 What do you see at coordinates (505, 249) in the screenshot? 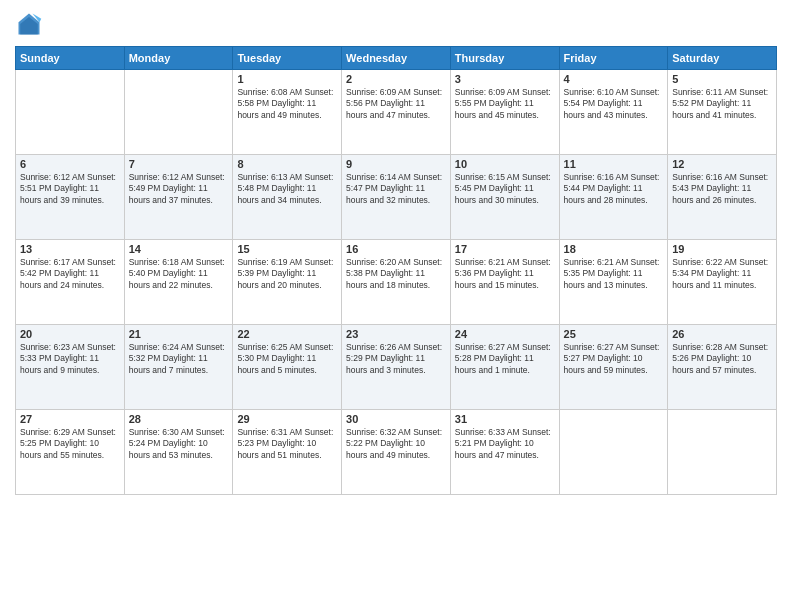
I see `day-number: 17` at bounding box center [505, 249].